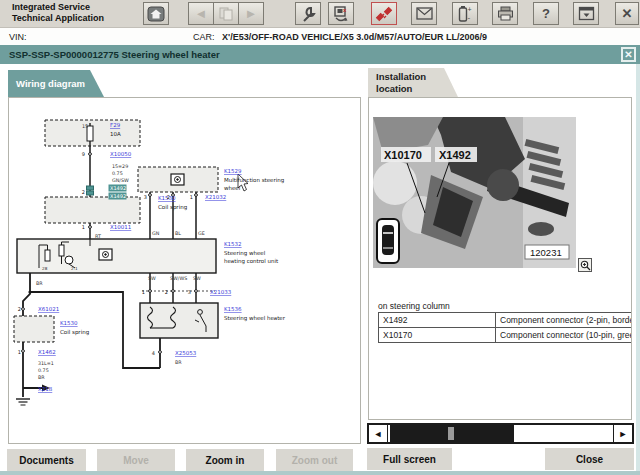 Image resolution: width=640 pixels, height=475 pixels. I want to click on horizontal-scrollbar: ◄ ►, so click(500, 434).